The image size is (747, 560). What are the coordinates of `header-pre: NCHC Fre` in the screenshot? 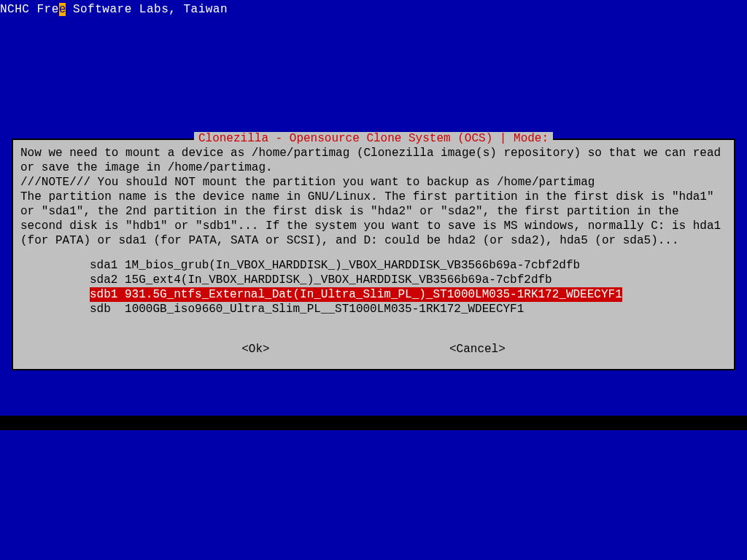 It's located at (29, 9).